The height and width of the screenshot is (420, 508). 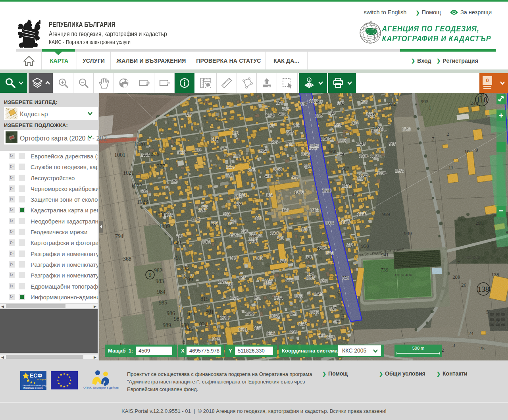 What do you see at coordinates (36, 376) in the screenshot?
I see `svg-text: ЕСФ` at bounding box center [36, 376].